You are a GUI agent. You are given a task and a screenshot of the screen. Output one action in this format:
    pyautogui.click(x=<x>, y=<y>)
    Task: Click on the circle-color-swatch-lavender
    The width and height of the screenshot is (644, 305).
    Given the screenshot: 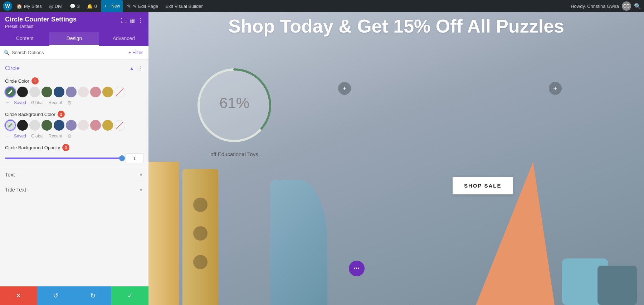 What is the action you would take?
    pyautogui.click(x=71, y=92)
    